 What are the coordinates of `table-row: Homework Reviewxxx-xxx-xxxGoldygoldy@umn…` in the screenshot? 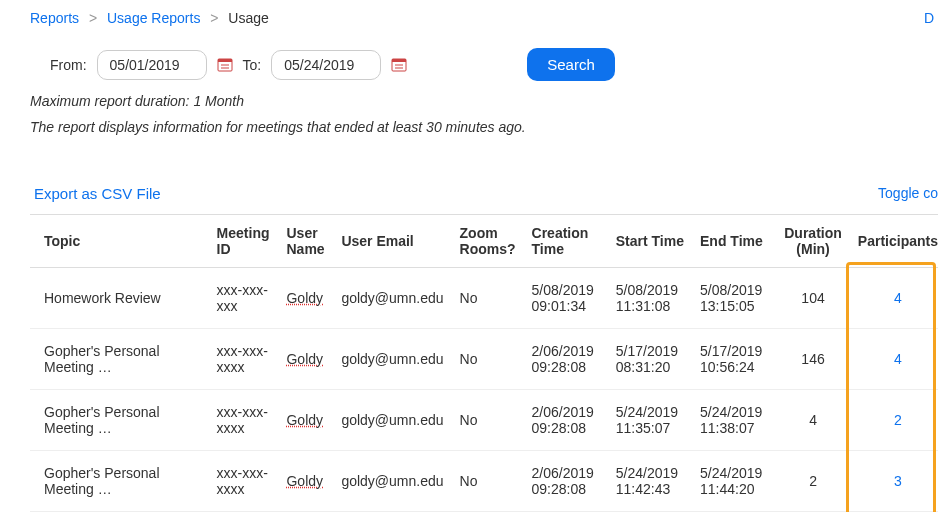 It's located at (484, 298).